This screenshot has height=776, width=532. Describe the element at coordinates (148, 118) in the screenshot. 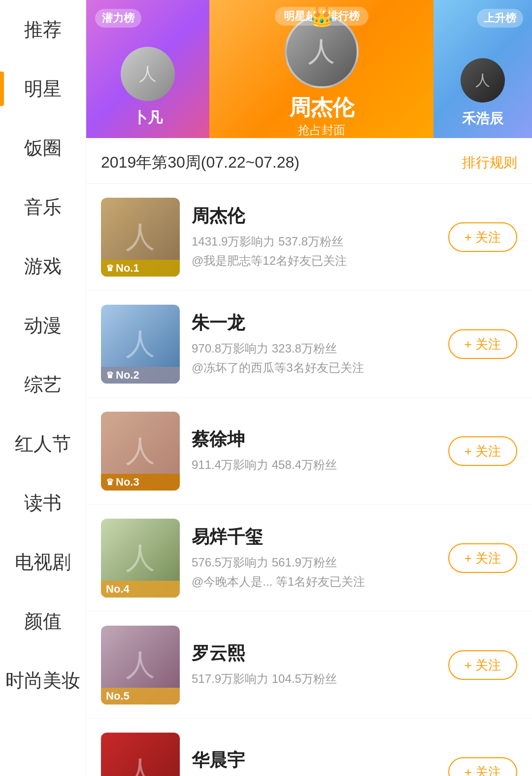

I see `banner-left-name: 卜凡` at that location.